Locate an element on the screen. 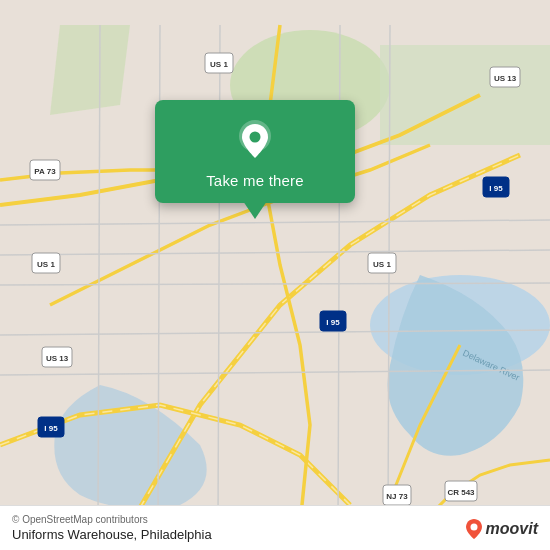  svg-text: PA 73 is located at coordinates (45, 172).